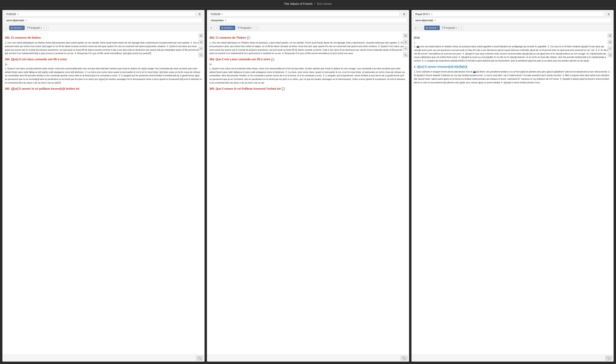 This screenshot has height=364, width=616. Describe the element at coordinates (308, 17) in the screenshot. I see `panel-header: Fr20125▾🗑interpretive▾` at that location.